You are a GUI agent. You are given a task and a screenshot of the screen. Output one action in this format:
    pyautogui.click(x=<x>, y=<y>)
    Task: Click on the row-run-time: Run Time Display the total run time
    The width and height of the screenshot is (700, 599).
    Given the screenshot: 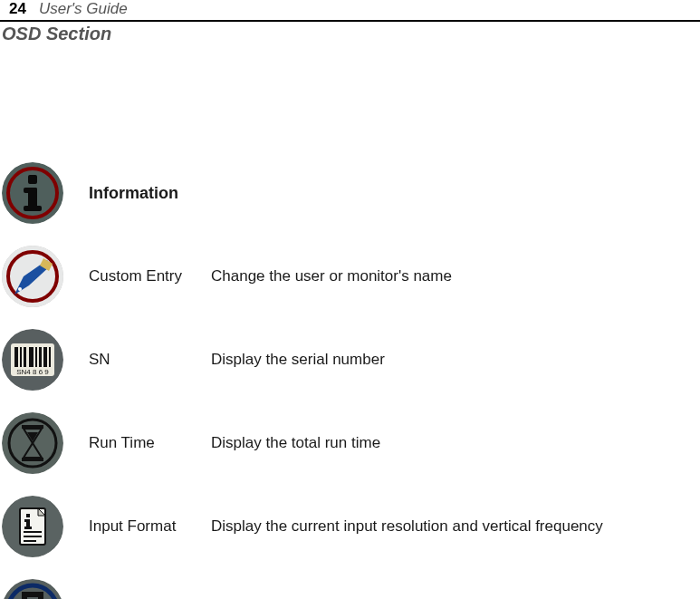 What is the action you would take?
    pyautogui.click(x=350, y=443)
    